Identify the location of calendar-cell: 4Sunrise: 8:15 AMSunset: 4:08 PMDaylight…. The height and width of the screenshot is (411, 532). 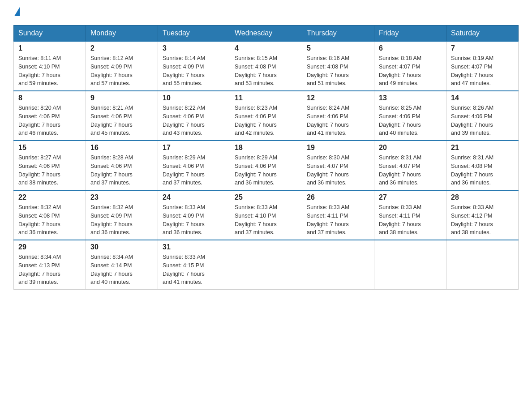
(266, 66).